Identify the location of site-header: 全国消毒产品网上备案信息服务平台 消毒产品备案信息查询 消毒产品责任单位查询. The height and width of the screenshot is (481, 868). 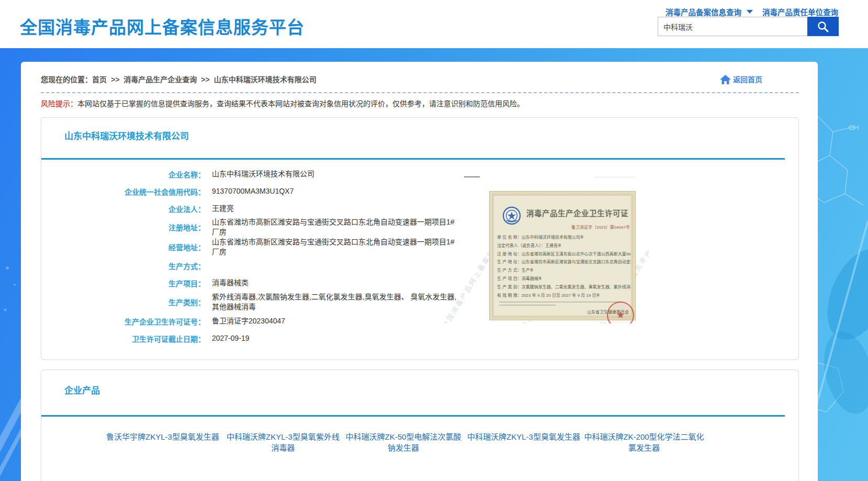
(434, 24).